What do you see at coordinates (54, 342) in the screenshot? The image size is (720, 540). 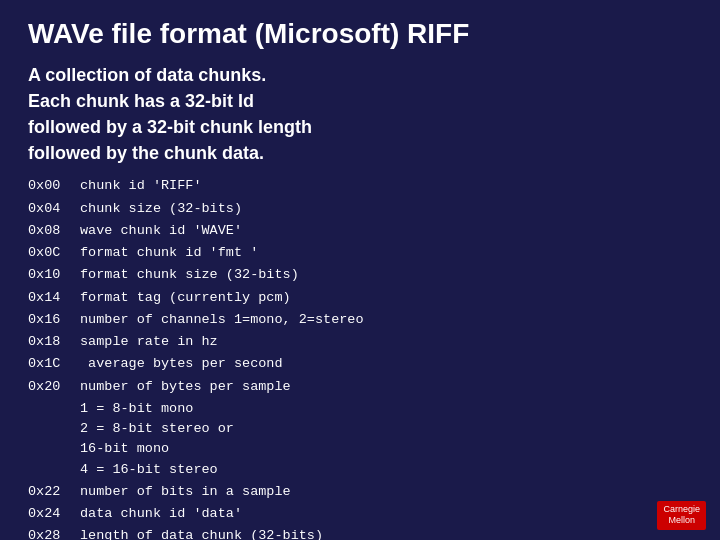 I see `hex-0x18: 0x18` at bounding box center [54, 342].